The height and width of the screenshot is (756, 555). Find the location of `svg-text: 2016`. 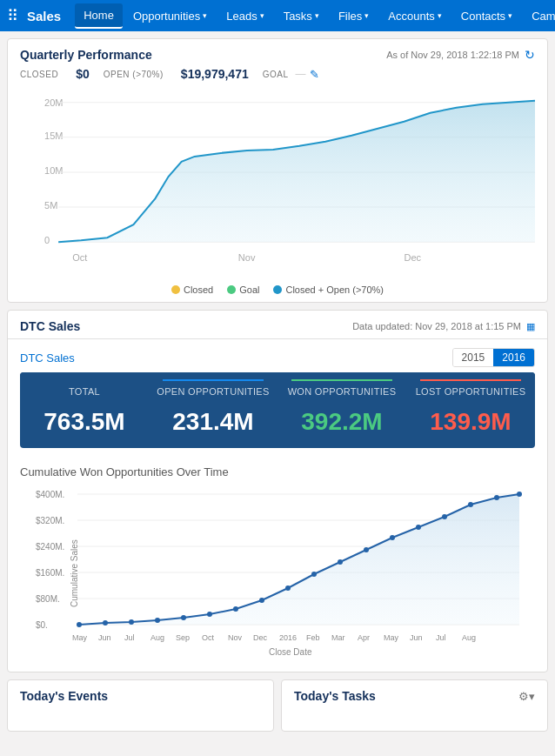

svg-text: 2016 is located at coordinates (288, 638).